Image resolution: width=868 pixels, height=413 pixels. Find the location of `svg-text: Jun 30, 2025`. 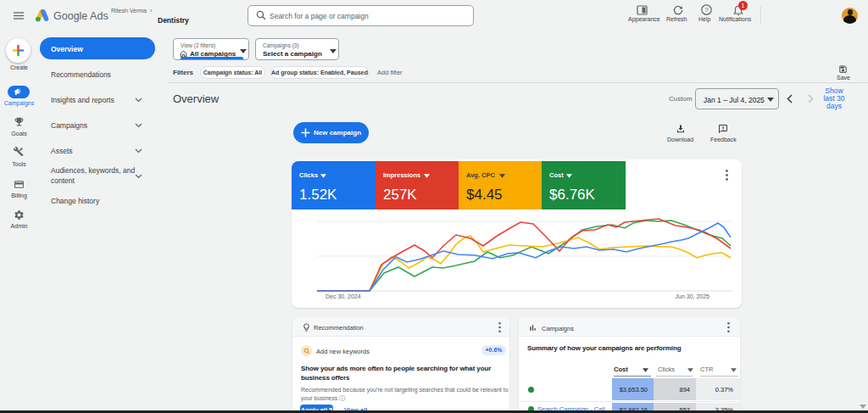

svg-text: Jun 30, 2025 is located at coordinates (693, 297).